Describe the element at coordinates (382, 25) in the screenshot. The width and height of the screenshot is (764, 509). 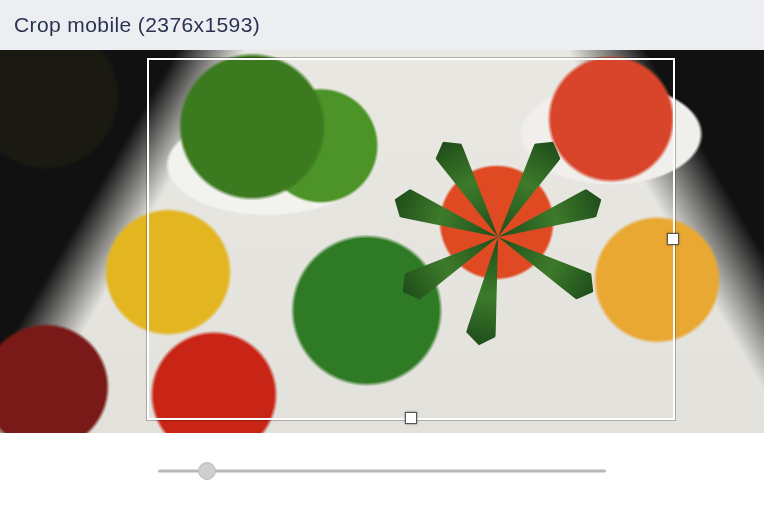
I see `header-bar: Crop mobile (2376x1593)` at that location.